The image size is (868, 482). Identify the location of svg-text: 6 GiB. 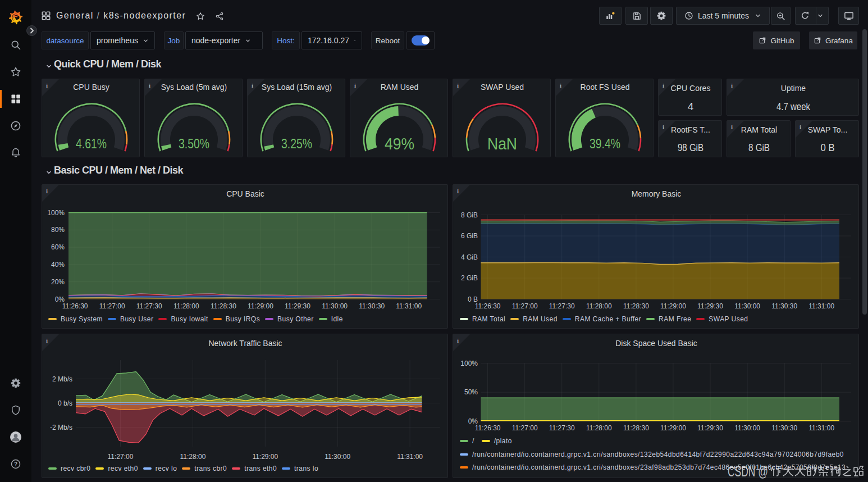
(469, 236).